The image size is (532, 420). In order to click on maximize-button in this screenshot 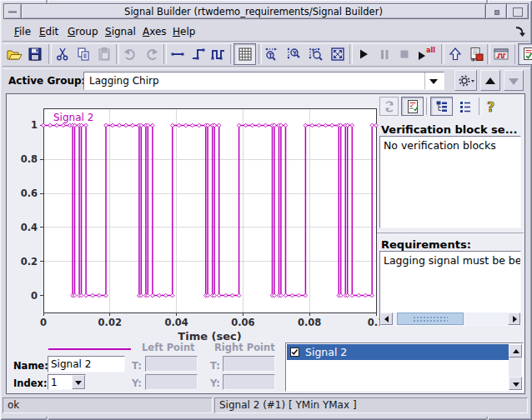, I will do `click(517, 12)`.